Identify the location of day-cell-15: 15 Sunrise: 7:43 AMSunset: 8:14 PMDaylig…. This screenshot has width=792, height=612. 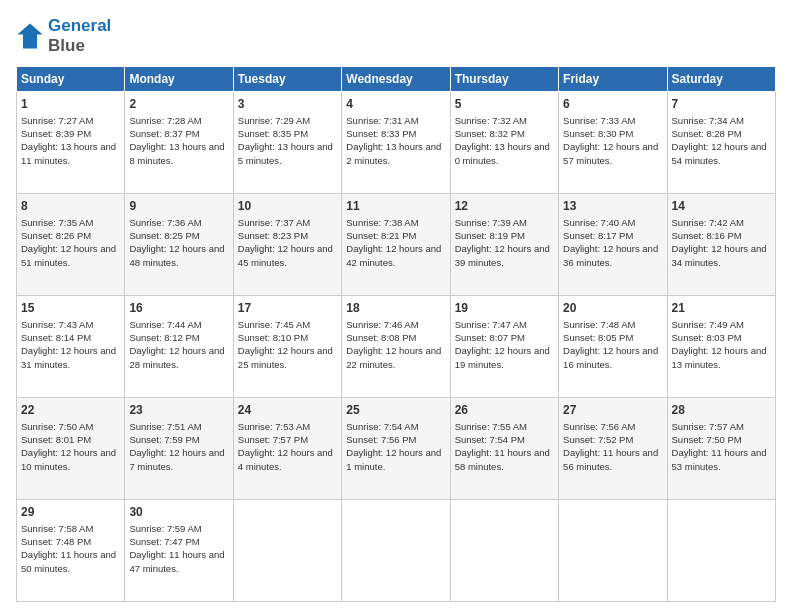
(71, 347).